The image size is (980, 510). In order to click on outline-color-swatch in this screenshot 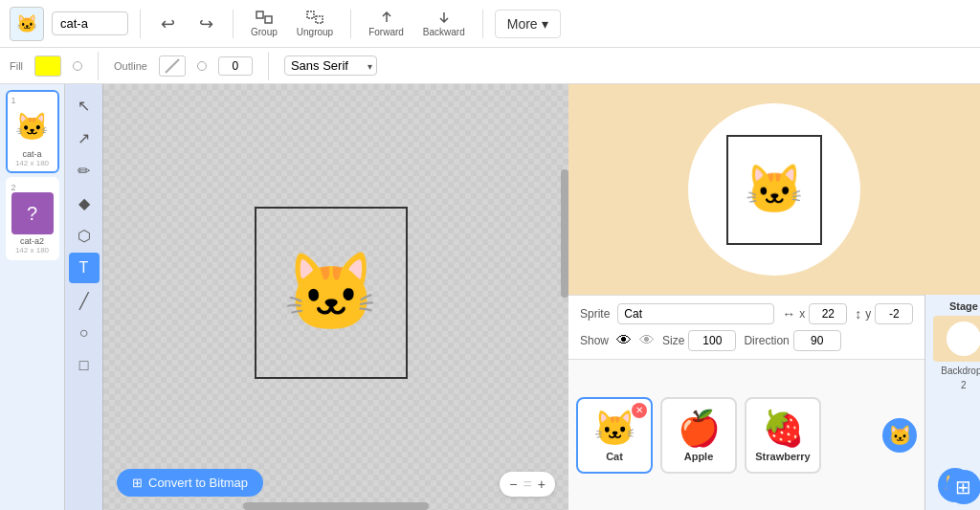, I will do `click(172, 66)`.